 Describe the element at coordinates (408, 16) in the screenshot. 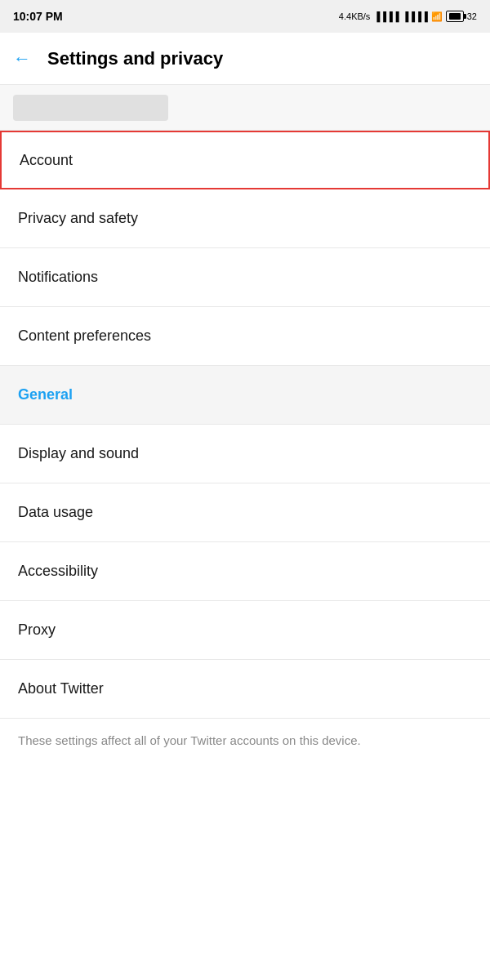

I see `status-icons: 4.4KB/s ▐▐▐▐ ▐▐▐▐ 📶 32` at that location.